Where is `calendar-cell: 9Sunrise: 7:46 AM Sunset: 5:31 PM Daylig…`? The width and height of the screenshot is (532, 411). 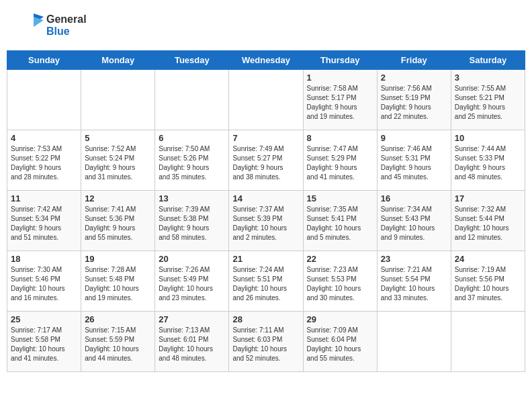 calendar-cell: 9Sunrise: 7:46 AM Sunset: 5:31 PM Daylig… is located at coordinates (414, 161).